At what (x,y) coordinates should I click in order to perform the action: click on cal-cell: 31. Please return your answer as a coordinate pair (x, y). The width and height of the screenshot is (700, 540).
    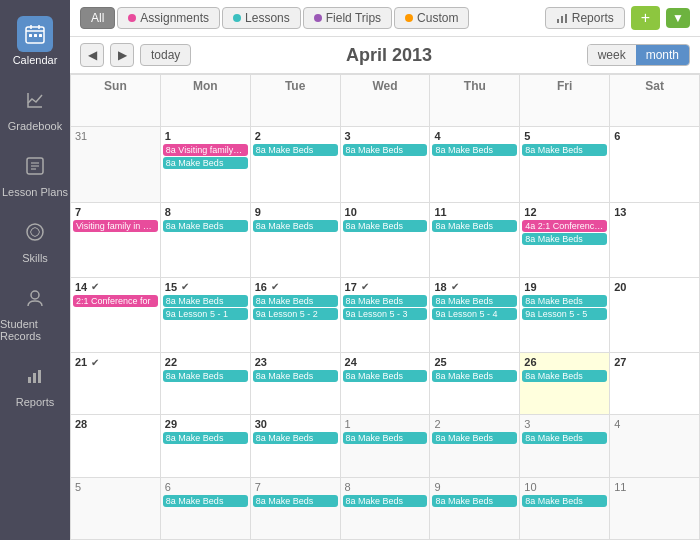
    Looking at the image, I should click on (116, 164).